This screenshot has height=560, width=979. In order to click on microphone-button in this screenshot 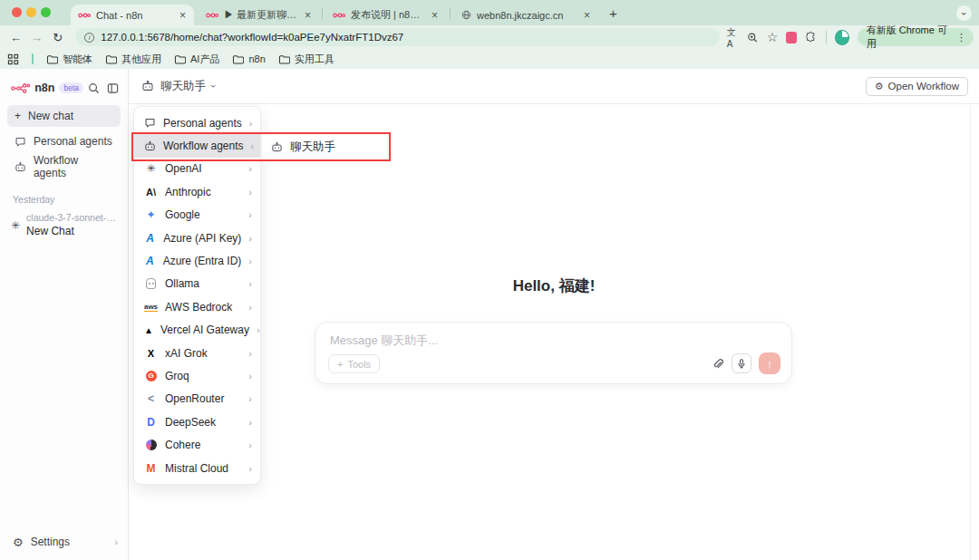, I will do `click(742, 363)`.